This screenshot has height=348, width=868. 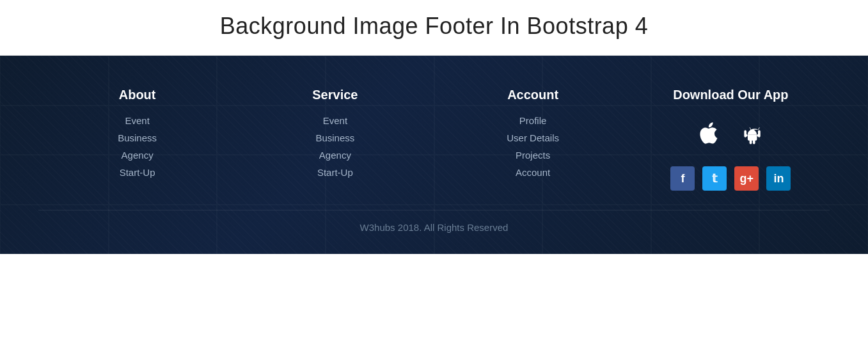 What do you see at coordinates (533, 138) in the screenshot?
I see `account-link-user-details: User Details` at bounding box center [533, 138].